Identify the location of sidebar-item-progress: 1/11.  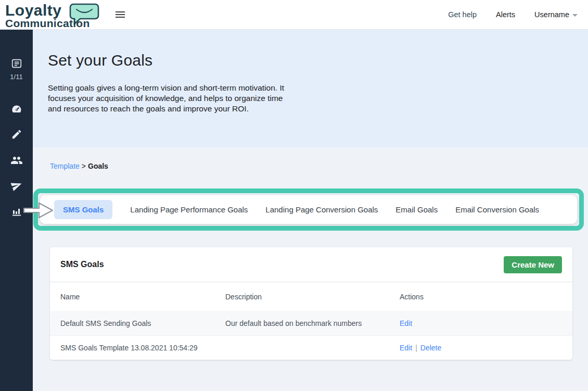
(17, 69).